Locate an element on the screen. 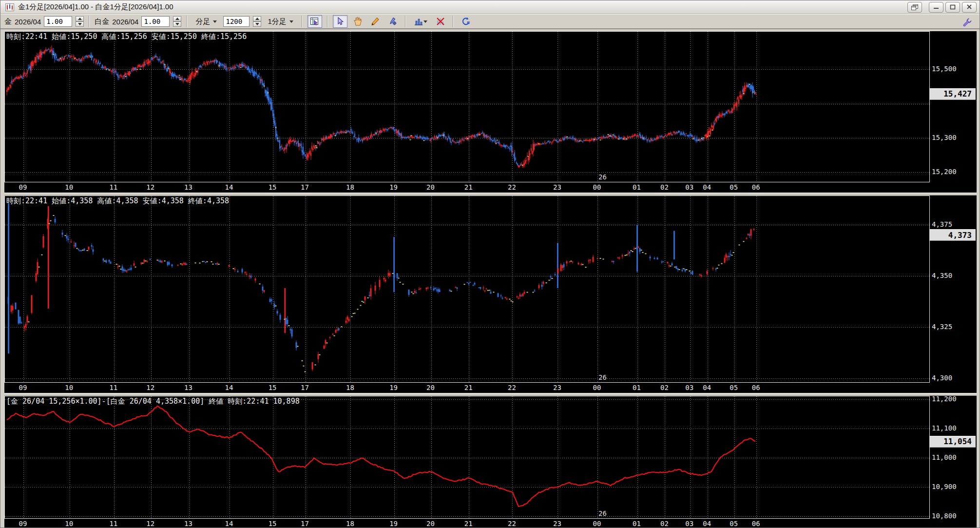 The height and width of the screenshot is (528, 980). cascade-windows-icon is located at coordinates (915, 7).